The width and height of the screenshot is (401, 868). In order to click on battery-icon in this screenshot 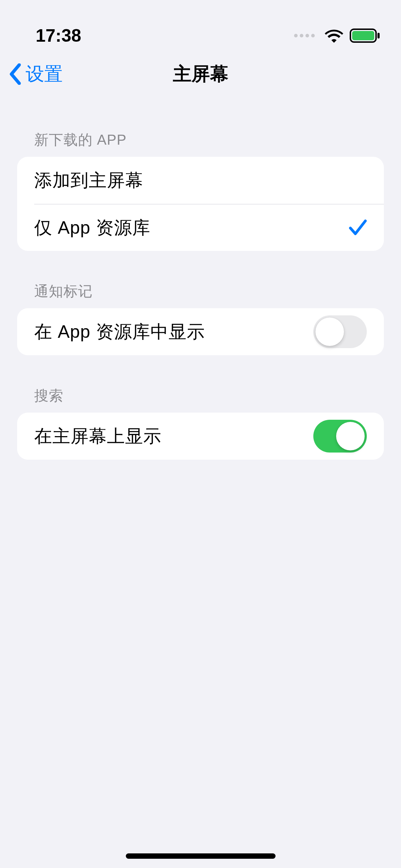, I will do `click(365, 36)`.